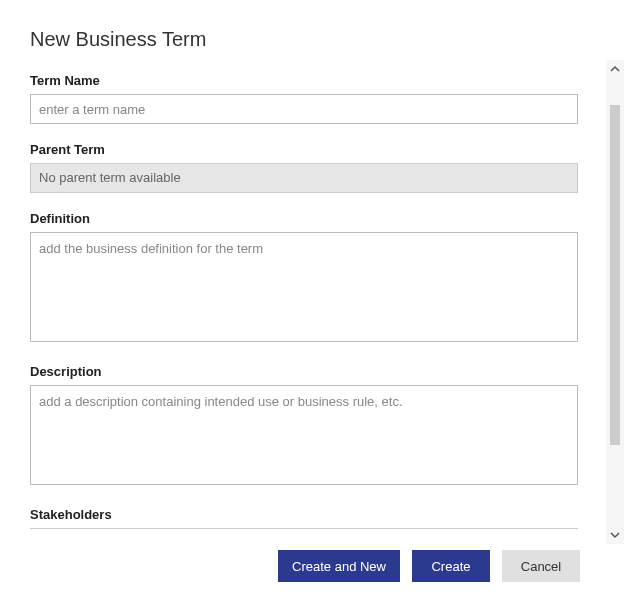  Describe the element at coordinates (304, 109) in the screenshot. I see `term-name-input` at that location.